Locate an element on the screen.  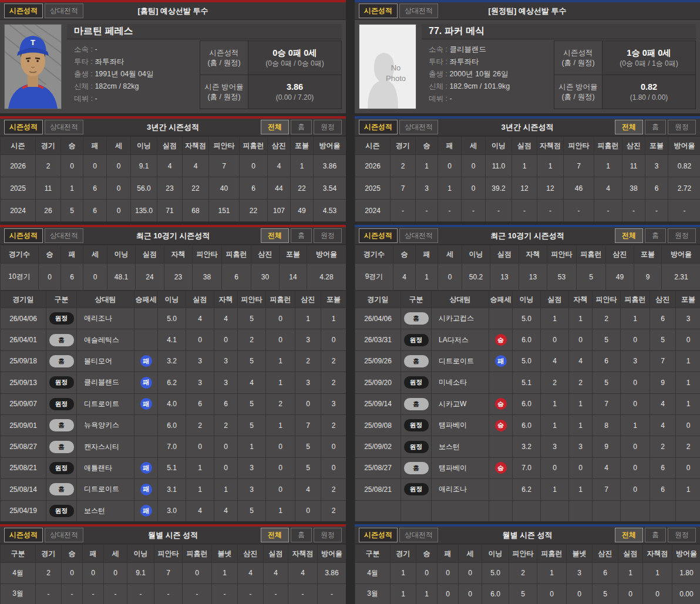
stat-cell is located at coordinates (527, 511).